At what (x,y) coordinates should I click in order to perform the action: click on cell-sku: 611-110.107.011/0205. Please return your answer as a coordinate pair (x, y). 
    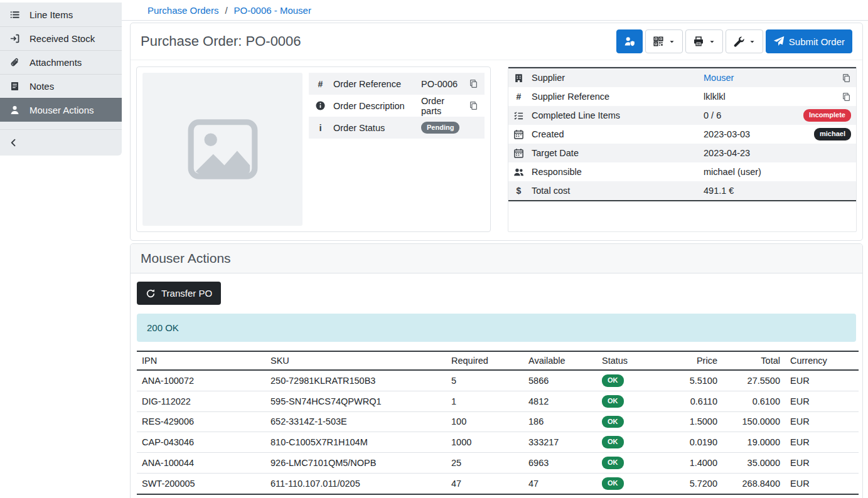
    Looking at the image, I should click on (356, 483).